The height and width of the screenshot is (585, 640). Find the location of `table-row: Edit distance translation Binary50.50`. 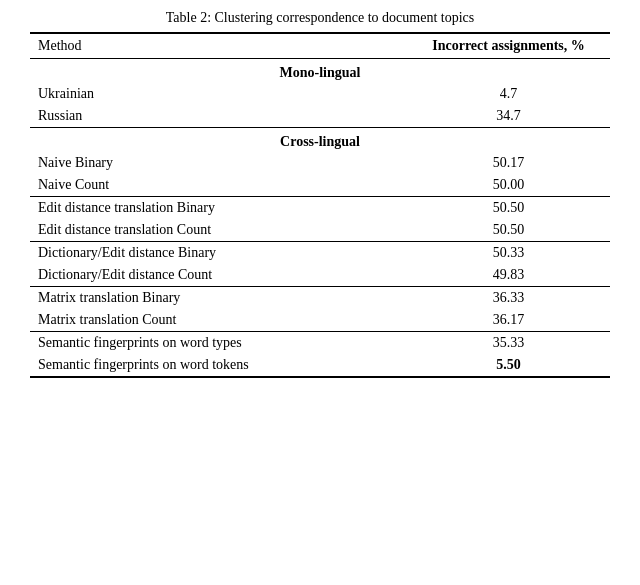

table-row: Edit distance translation Binary50.50 is located at coordinates (320, 208).